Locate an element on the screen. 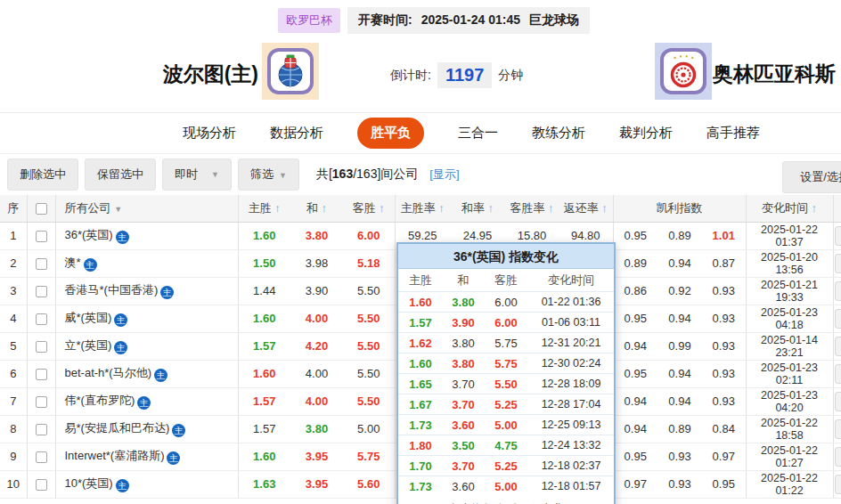  draw-odds-cell: 4.20 is located at coordinates (317, 345).